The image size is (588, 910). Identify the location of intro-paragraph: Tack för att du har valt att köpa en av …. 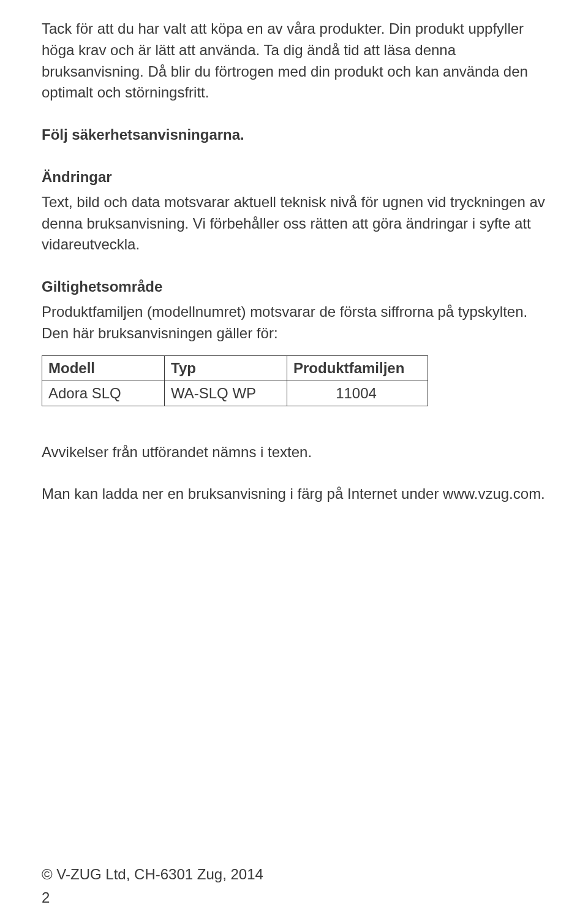
(294, 61).